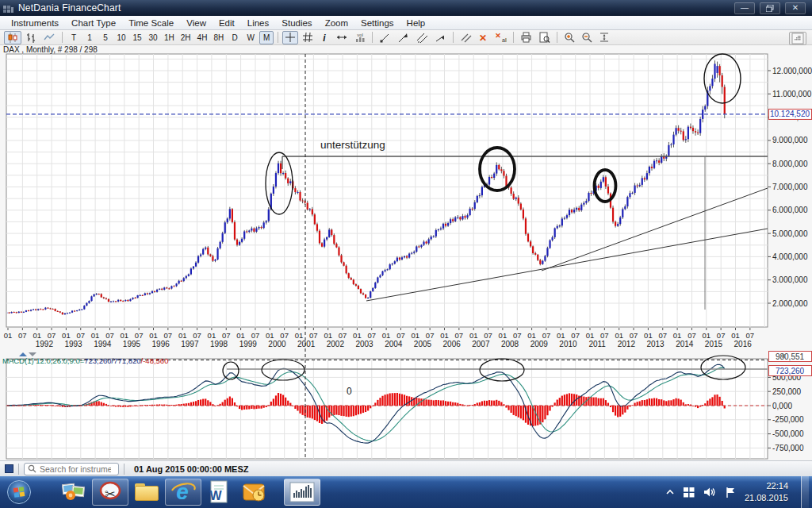  What do you see at coordinates (377, 22) in the screenshot?
I see `menu-settings: Settings` at bounding box center [377, 22].